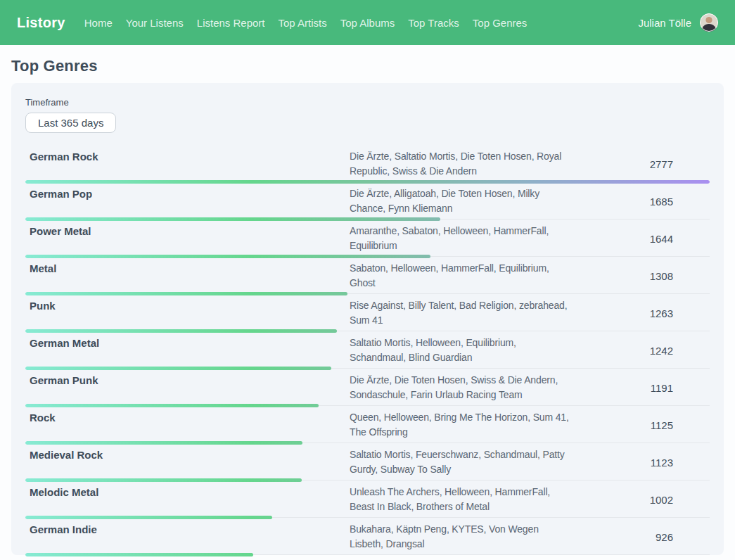  I want to click on nav-link-top-tracks: Top Tracks, so click(433, 23).